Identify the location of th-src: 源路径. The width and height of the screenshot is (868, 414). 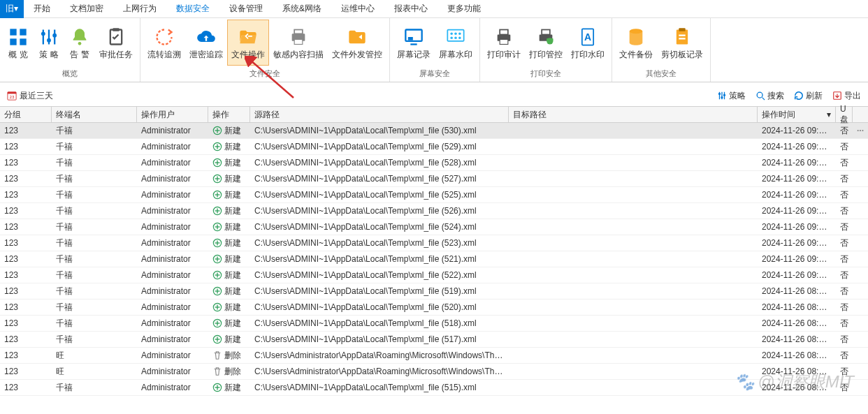
(379, 114).